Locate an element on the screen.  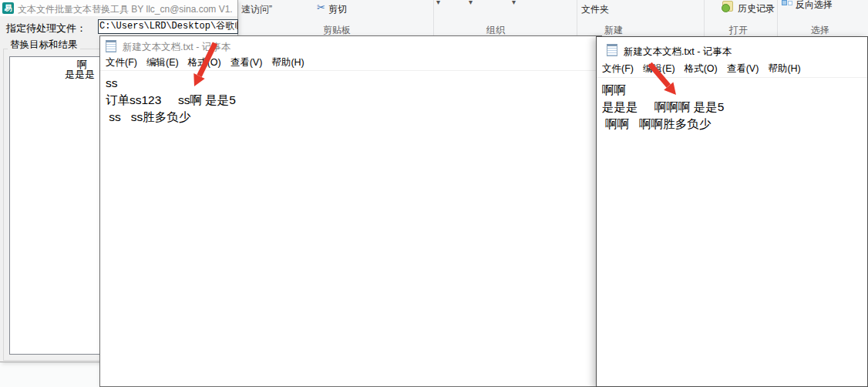
text-line: 啊啊 啊啊胜多负少 is located at coordinates (735, 124).